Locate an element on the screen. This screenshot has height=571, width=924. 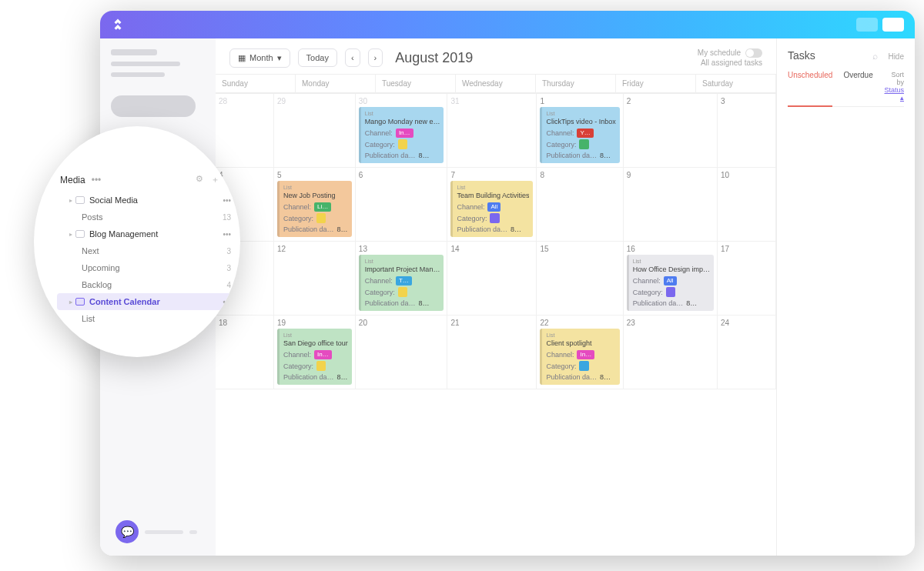
calendar-task-card: ListSan Diego office tourChannel:In…Cate… is located at coordinates (314, 357).